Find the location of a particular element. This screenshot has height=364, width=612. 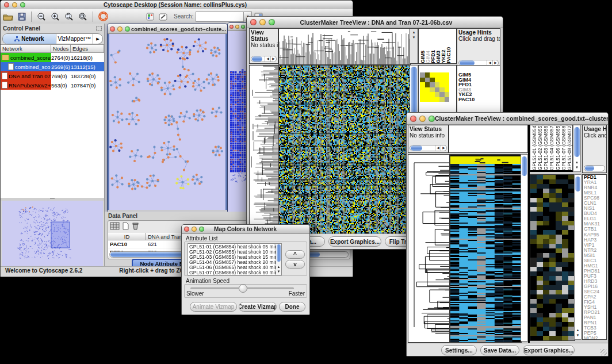

help-lifesaver-icon is located at coordinates (104, 16).